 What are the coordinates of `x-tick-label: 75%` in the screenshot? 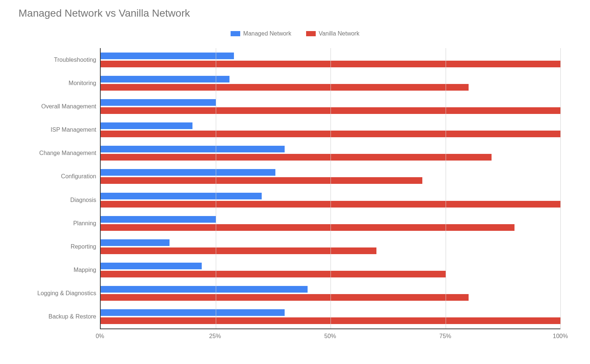 It's located at (445, 336).